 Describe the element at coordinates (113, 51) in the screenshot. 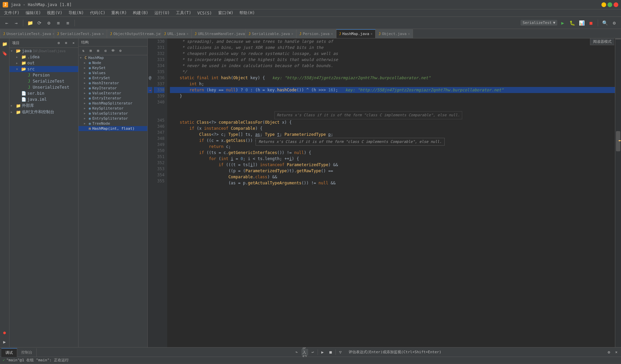

I see `visibility-icon: 👁` at that location.